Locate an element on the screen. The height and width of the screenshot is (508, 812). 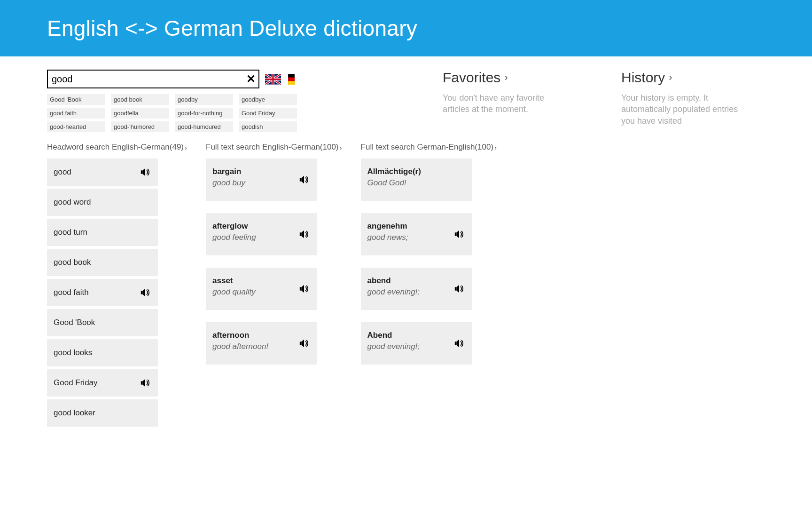
fulltext-translation: good buy is located at coordinates (261, 183).